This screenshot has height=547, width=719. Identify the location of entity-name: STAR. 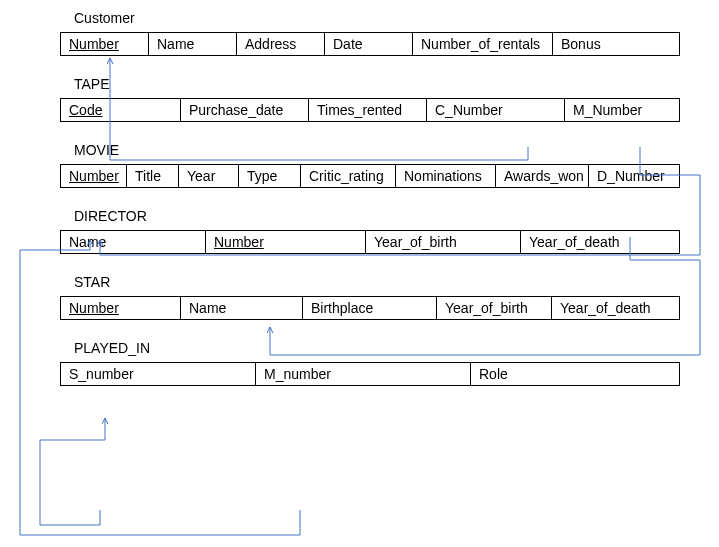
(370, 285).